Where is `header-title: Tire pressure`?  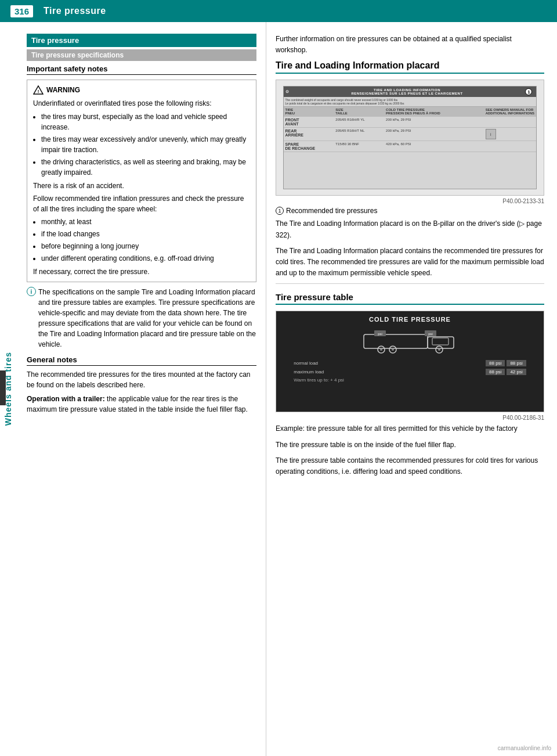
header-title: Tire pressure is located at coordinates (75, 11).